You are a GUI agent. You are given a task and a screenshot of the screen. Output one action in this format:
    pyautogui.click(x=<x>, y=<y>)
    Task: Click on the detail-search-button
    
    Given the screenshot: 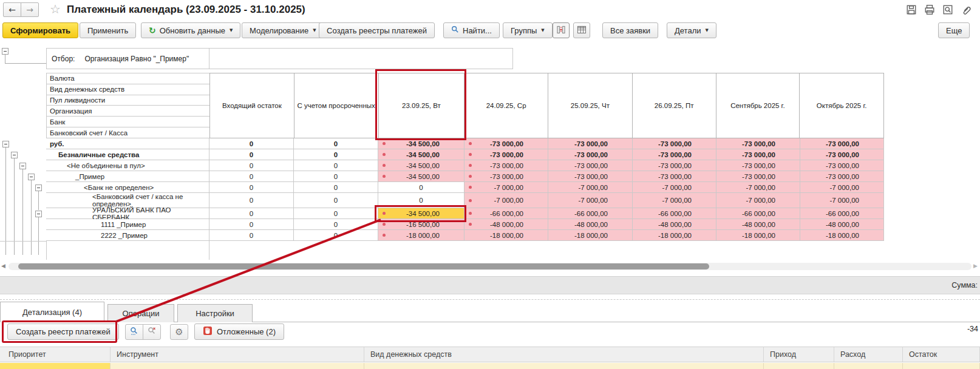 What is the action you would take?
    pyautogui.click(x=134, y=332)
    